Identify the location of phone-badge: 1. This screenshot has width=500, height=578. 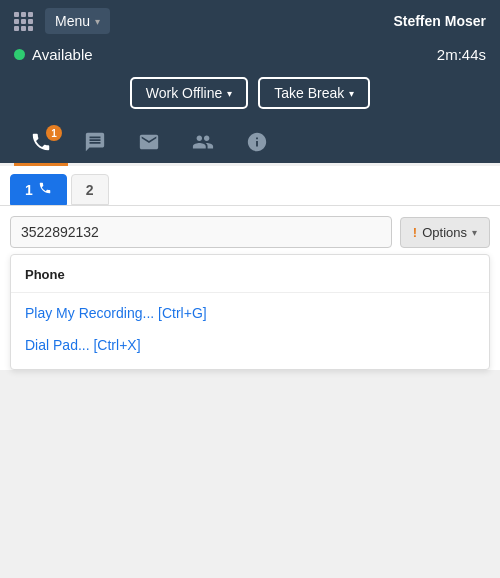
(54, 133).